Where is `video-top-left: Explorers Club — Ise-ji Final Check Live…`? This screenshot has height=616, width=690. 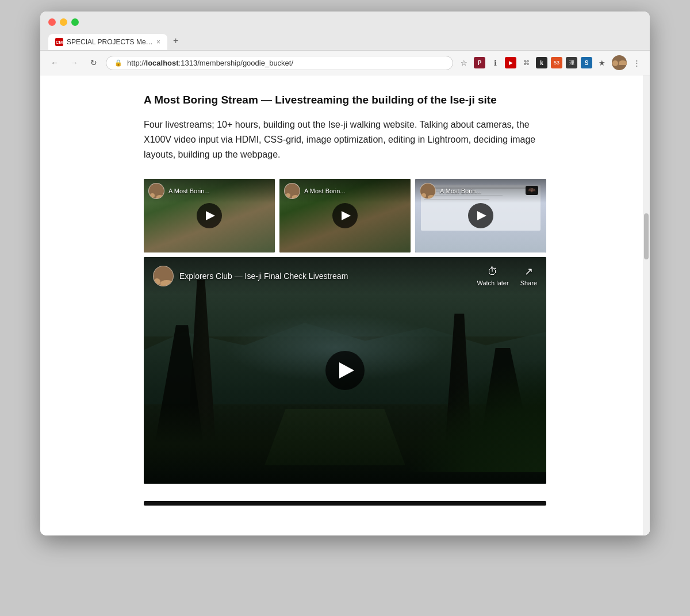
video-top-left: Explorers Club — Ise-ji Final Check Live… is located at coordinates (251, 276).